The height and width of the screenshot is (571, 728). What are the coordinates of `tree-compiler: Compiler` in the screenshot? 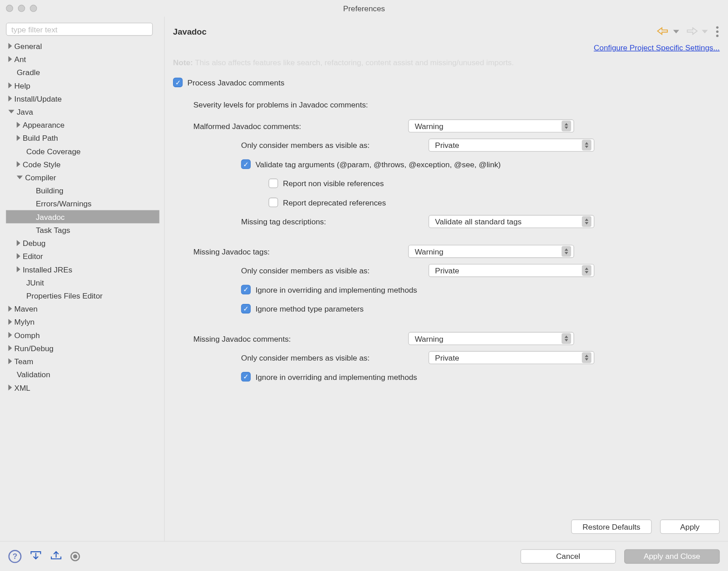 It's located at (83, 177).